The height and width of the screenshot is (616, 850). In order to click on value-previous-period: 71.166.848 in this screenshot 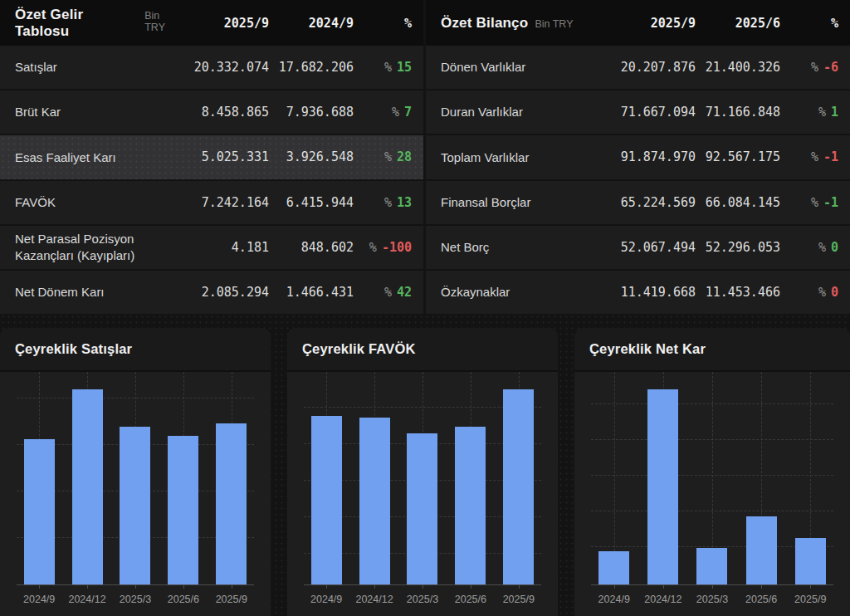, I will do `click(738, 112)`.